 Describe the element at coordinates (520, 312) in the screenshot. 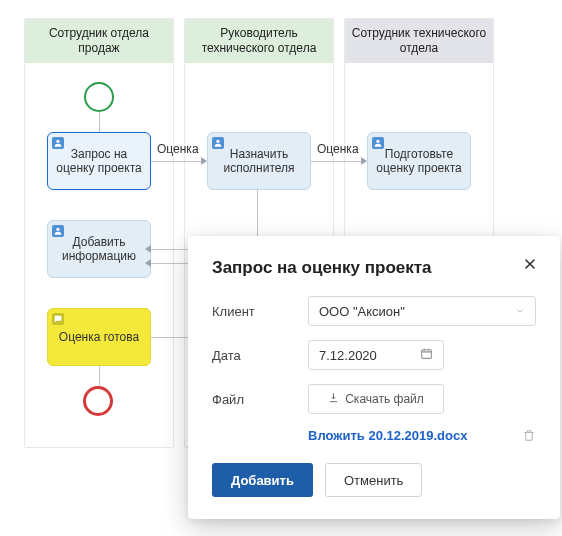

I see `chevron-down-icon` at that location.